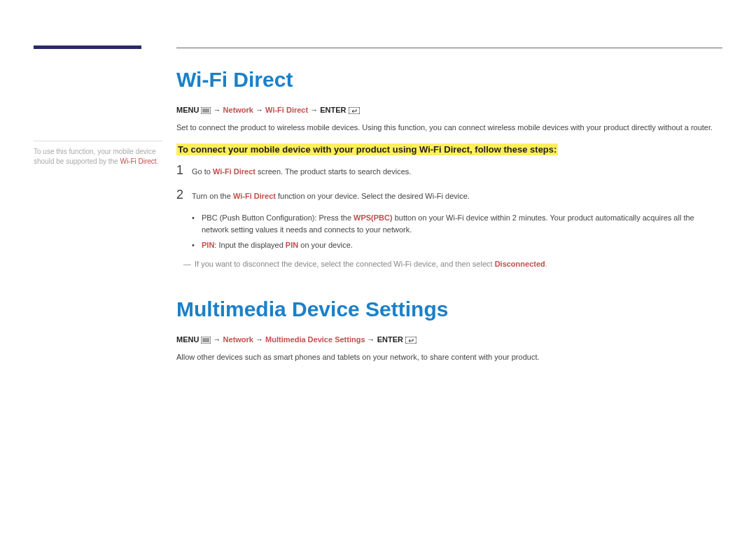 The image size is (756, 534). I want to click on step-1-number: 1, so click(184, 171).